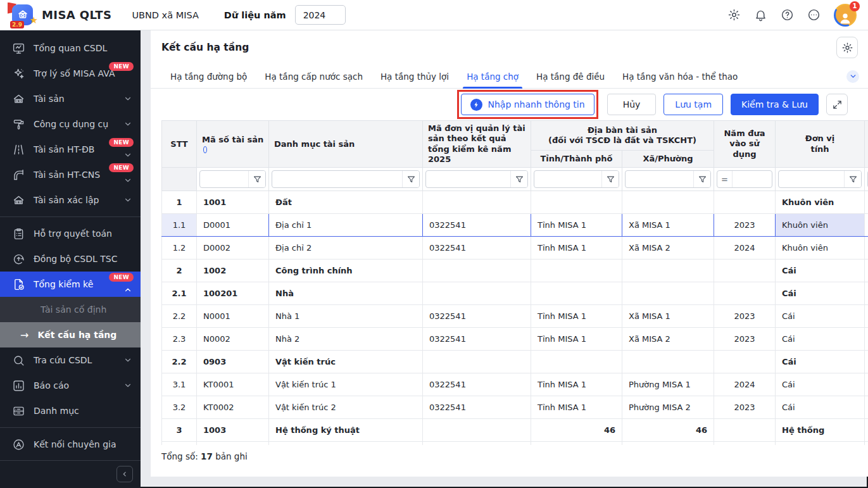  I want to click on sidebar-item-tổng-kiểm-kê: Tổng kiểm kêNEW, so click(70, 284).